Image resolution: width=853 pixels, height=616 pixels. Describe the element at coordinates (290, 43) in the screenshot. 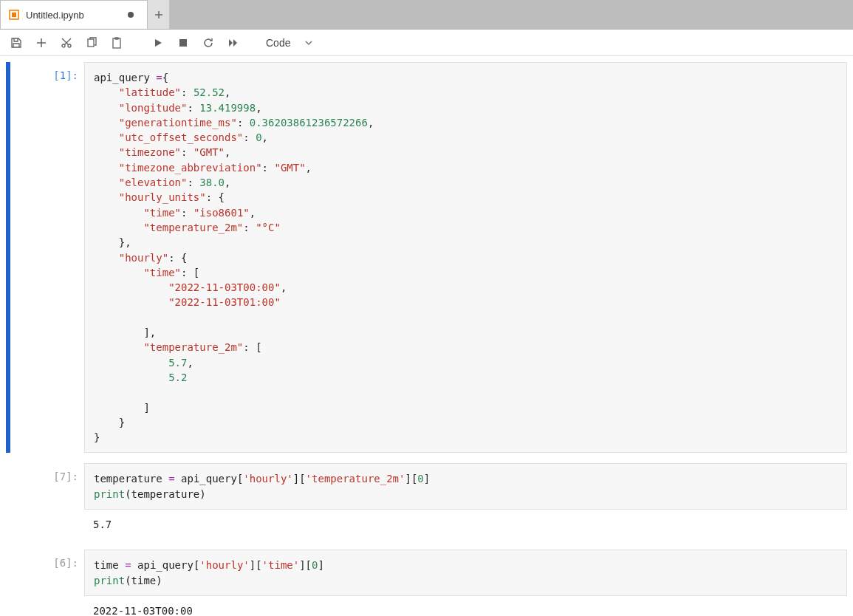

I see `cell-type-select: Code` at that location.